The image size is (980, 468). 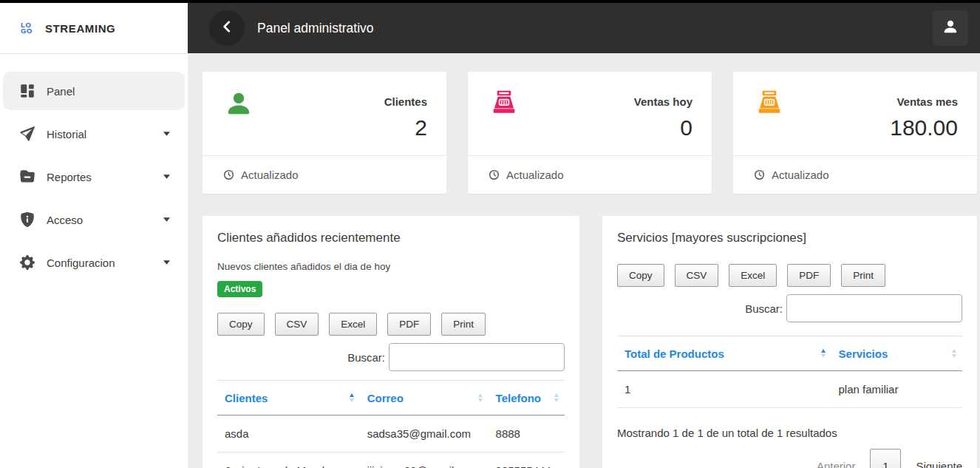 What do you see at coordinates (724, 353) in the screenshot?
I see `column-header-total-de-productos: Total de Productos` at bounding box center [724, 353].